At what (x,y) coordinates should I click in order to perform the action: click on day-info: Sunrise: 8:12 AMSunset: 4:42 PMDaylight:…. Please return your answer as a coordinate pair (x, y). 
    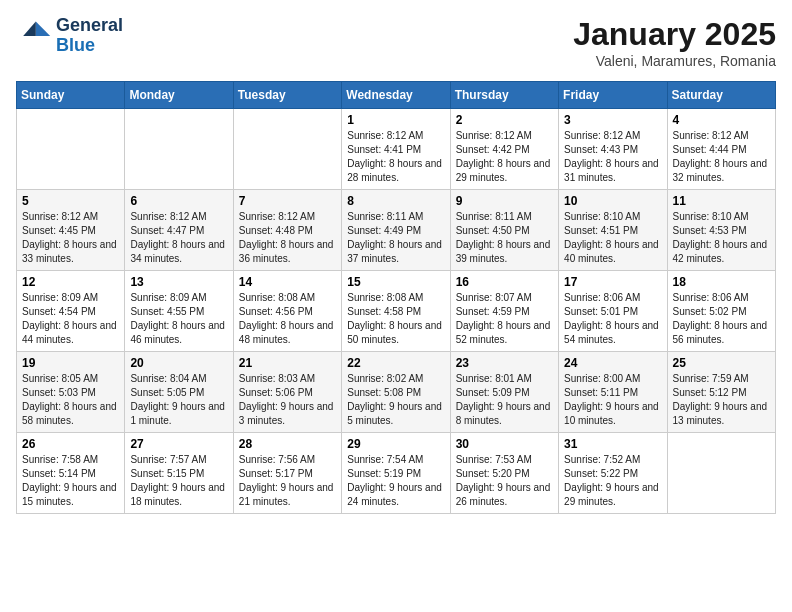
    Looking at the image, I should click on (504, 157).